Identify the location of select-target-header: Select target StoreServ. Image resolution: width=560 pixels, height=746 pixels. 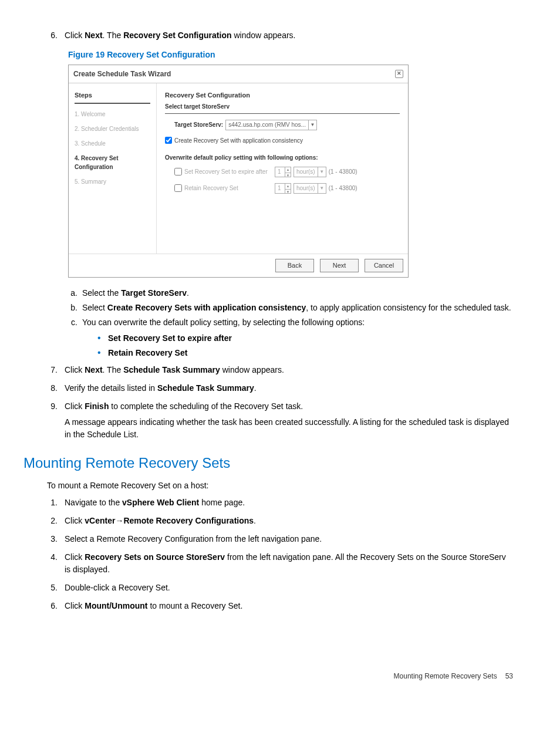
(282, 108).